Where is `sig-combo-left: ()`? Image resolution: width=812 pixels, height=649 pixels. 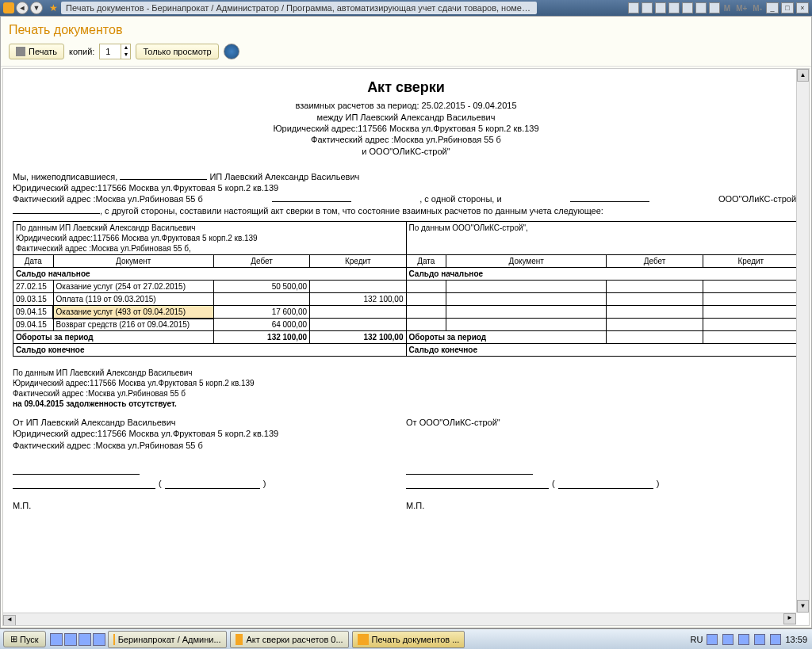 sig-combo-left: () is located at coordinates (209, 483).